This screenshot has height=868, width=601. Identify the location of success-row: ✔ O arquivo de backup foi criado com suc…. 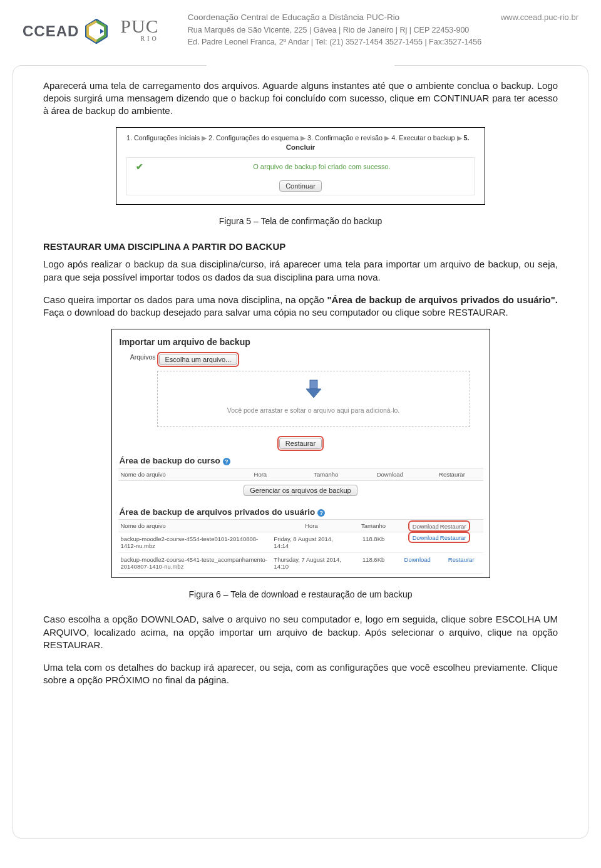
(300, 167).